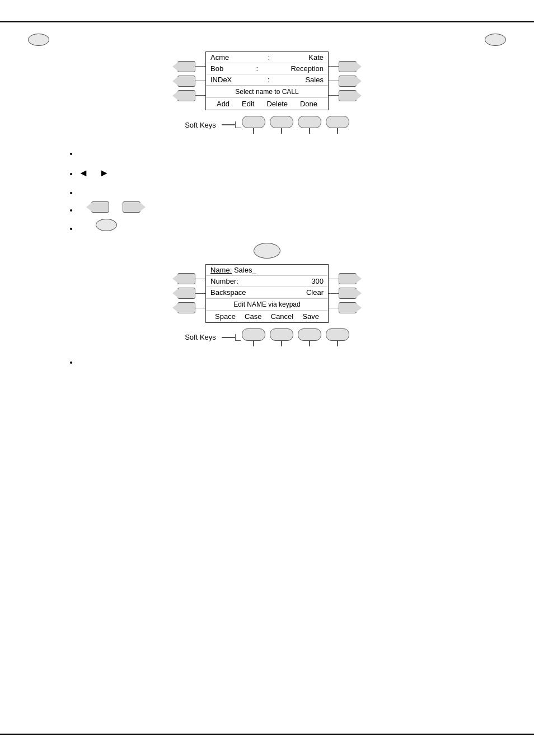  I want to click on screen2-row-1: Name: Sales_, so click(267, 270).